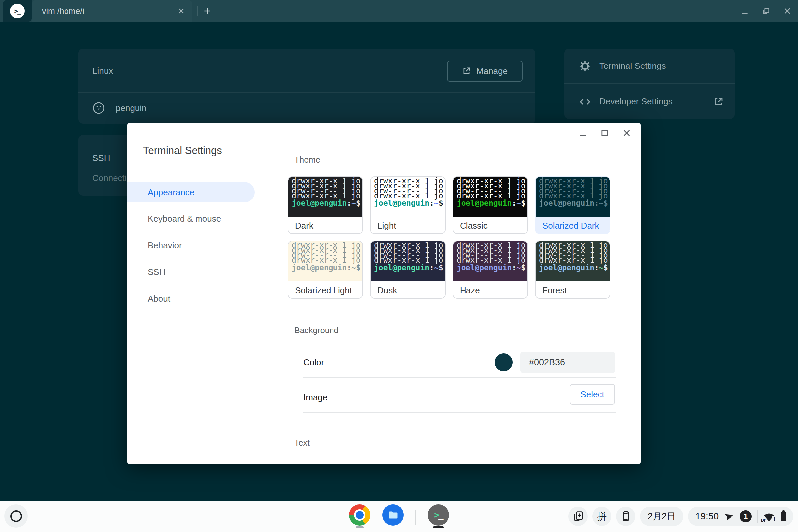  Describe the element at coordinates (393, 516) in the screenshot. I see `files-app-button` at that location.